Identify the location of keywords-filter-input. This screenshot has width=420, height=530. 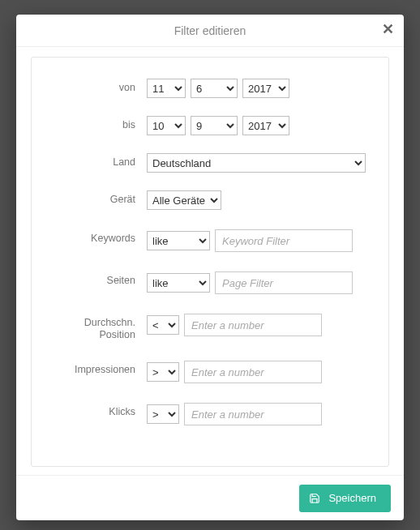
(284, 241).